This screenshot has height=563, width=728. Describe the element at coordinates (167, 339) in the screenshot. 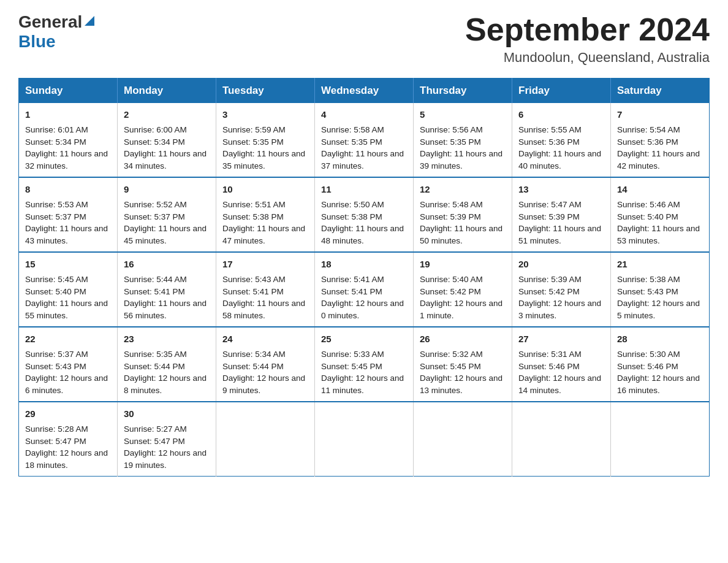

I see `day-number: 23` at that location.